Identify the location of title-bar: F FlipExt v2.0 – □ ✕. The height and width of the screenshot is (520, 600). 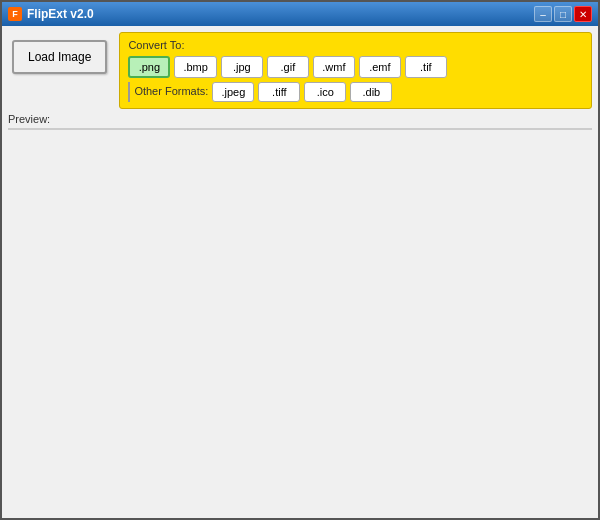
(300, 14).